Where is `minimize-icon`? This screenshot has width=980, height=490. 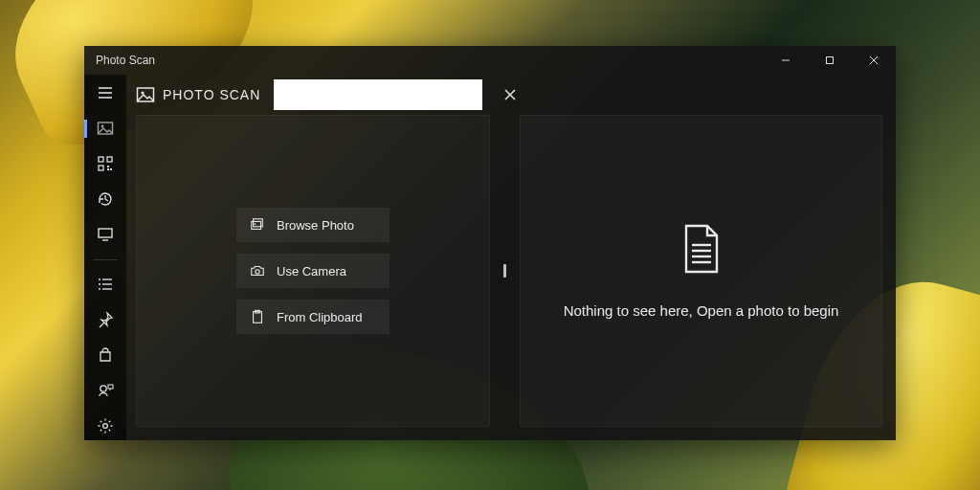 minimize-icon is located at coordinates (786, 60).